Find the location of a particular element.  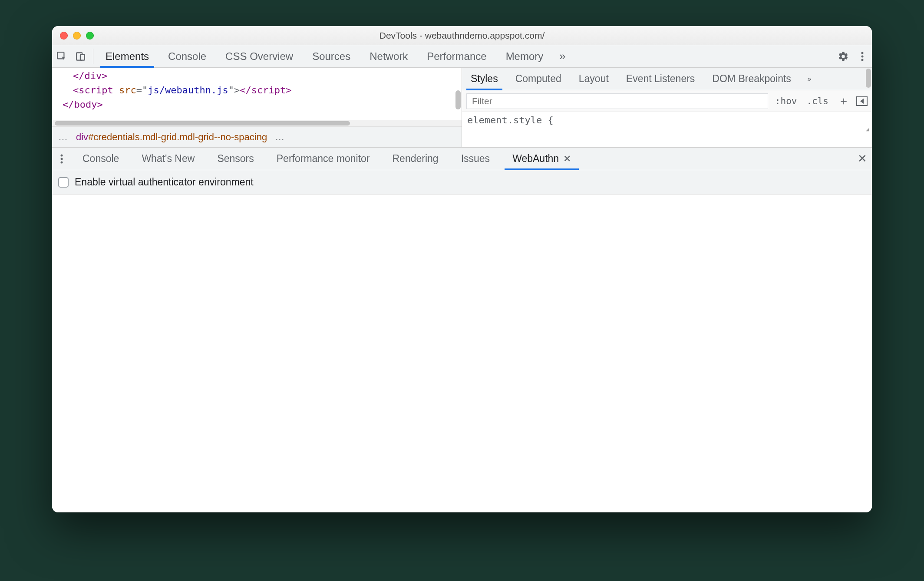

tab-label: WebAuthn is located at coordinates (536, 159).